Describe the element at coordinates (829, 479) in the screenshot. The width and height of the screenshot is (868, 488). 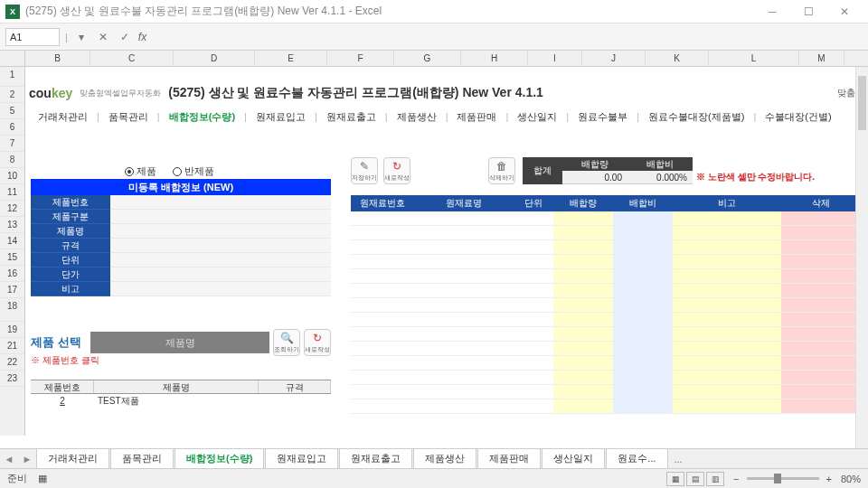
I see `zoom-in-button: +` at that location.